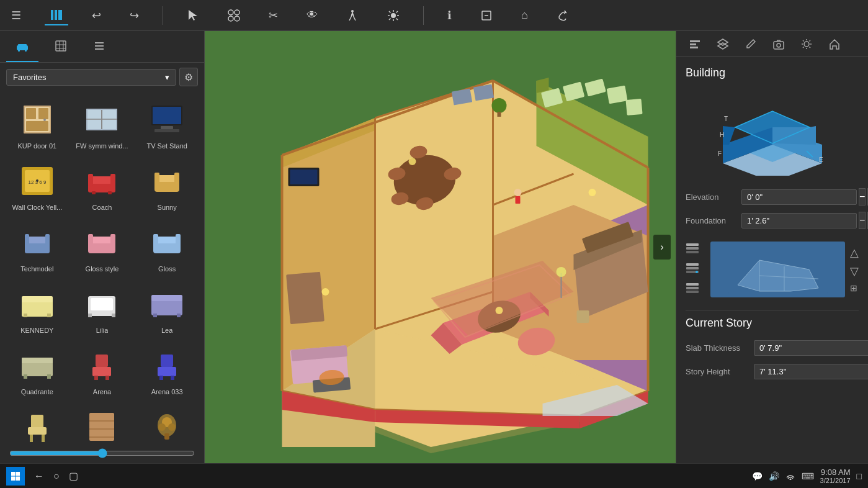  Describe the element at coordinates (862, 220) in the screenshot. I see `foundation-decrease-button: −` at that location.